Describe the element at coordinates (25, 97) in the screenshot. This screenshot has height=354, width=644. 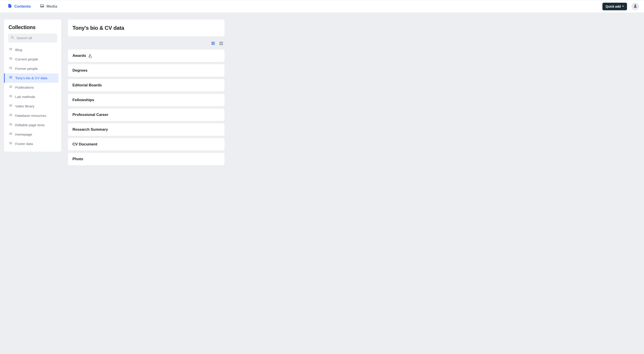
I see `sidebar-item-label: Lab methods` at that location.